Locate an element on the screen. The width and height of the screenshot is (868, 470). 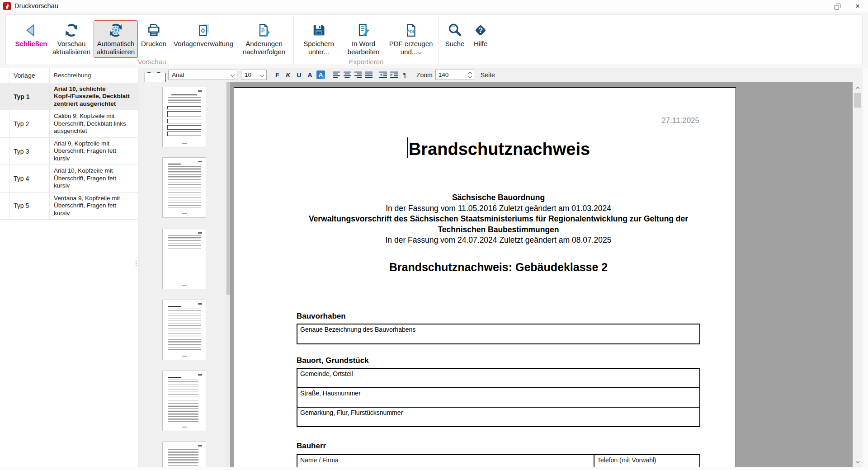
zoom-spinner: 140 is located at coordinates (455, 75).